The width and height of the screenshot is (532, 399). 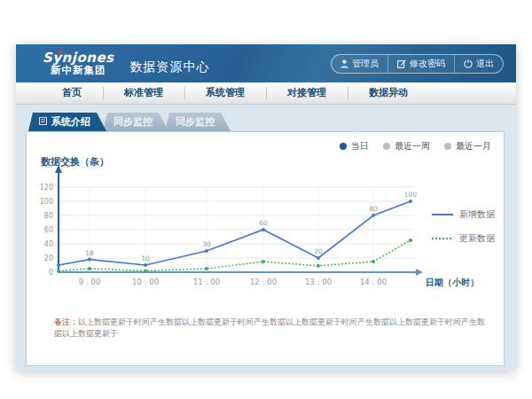 I want to click on svg-text: 10：00, so click(x=145, y=282).